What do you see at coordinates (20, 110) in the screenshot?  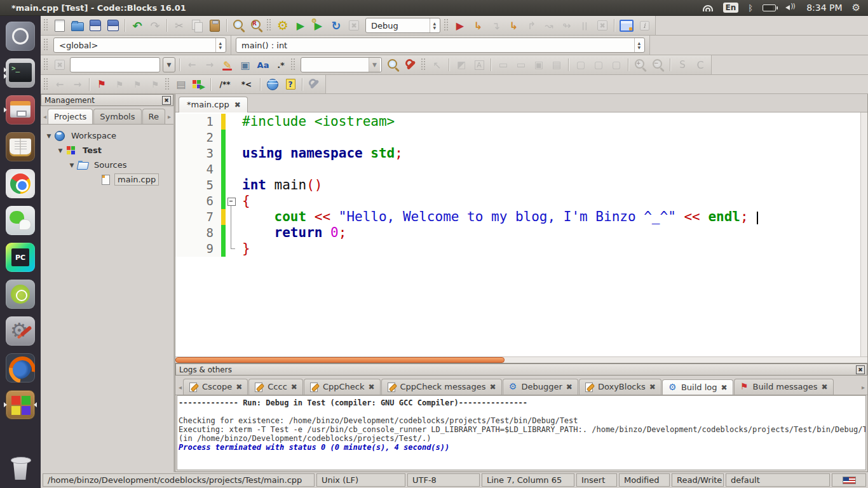 I see `launcher-files` at bounding box center [20, 110].